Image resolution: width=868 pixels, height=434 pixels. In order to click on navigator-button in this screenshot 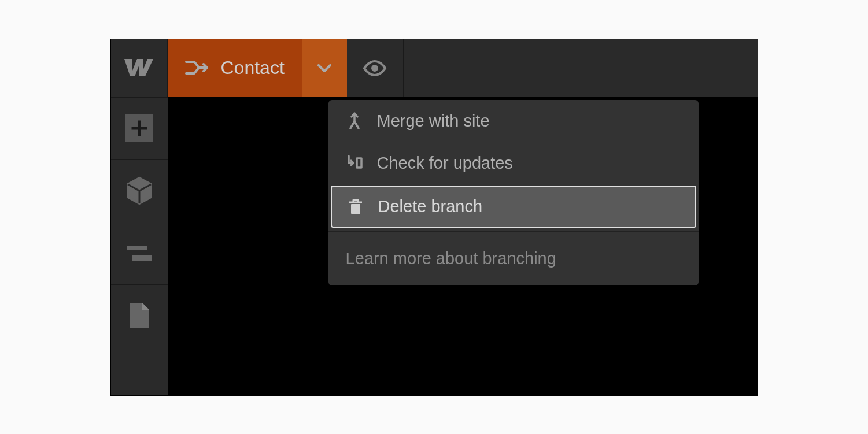, I will do `click(139, 254)`.